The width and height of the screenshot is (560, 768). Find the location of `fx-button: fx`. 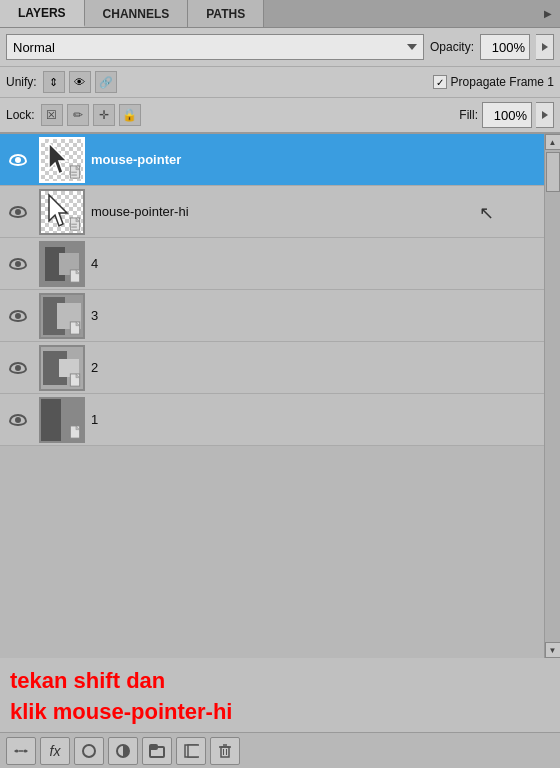

fx-button: fx is located at coordinates (55, 751).